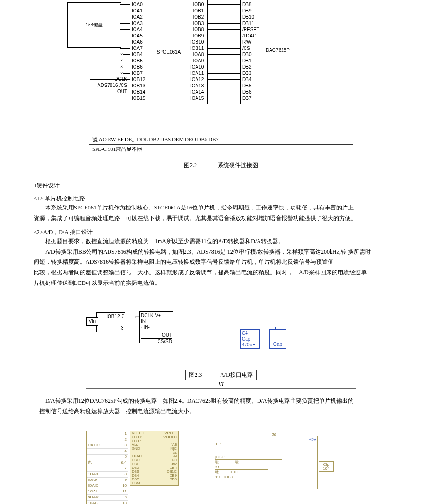  What do you see at coordinates (221, 380) in the screenshot?
I see `figure-2-3-caption: 图2.3 A/D接口电路 VI` at bounding box center [221, 380].